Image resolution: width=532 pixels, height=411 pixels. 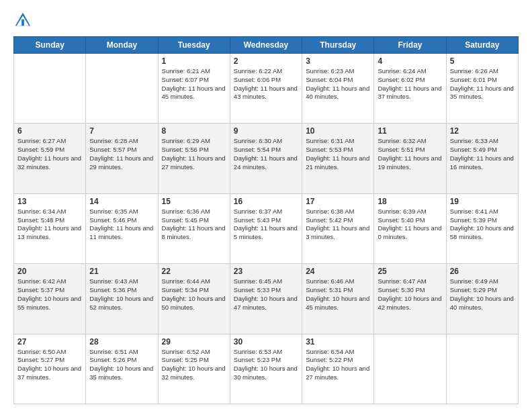 I want to click on day-number: 4, so click(x=410, y=61).